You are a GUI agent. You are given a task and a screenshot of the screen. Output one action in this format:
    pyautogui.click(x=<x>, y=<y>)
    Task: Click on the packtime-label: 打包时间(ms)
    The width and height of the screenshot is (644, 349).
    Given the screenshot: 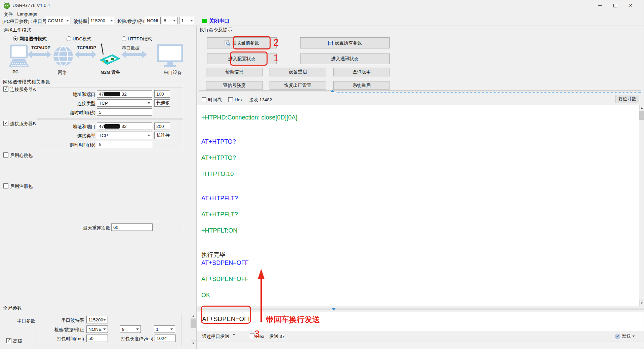 What is the action you would take?
    pyautogui.click(x=67, y=339)
    